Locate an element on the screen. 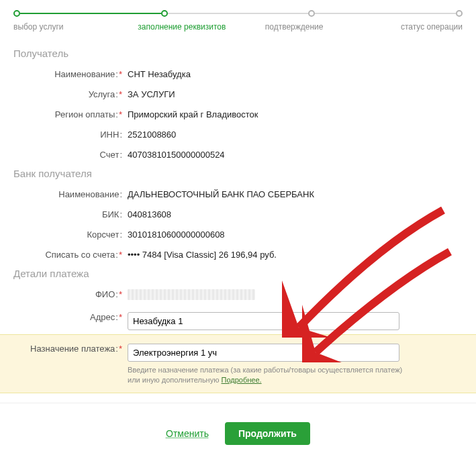 This screenshot has width=476, height=453. step-label-4: статус операции is located at coordinates (407, 27).